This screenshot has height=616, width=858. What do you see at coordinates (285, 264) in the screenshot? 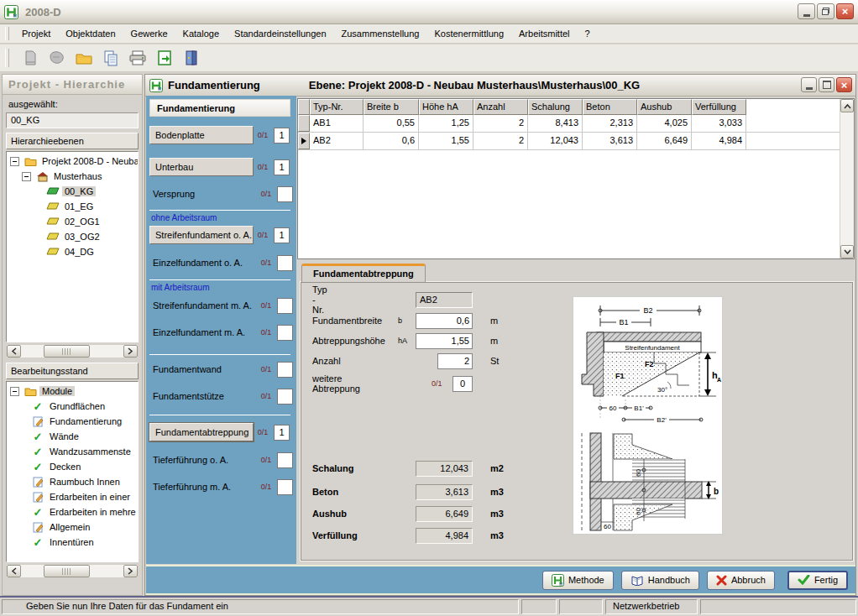
I see `einzelfundament-oa-count` at bounding box center [285, 264].